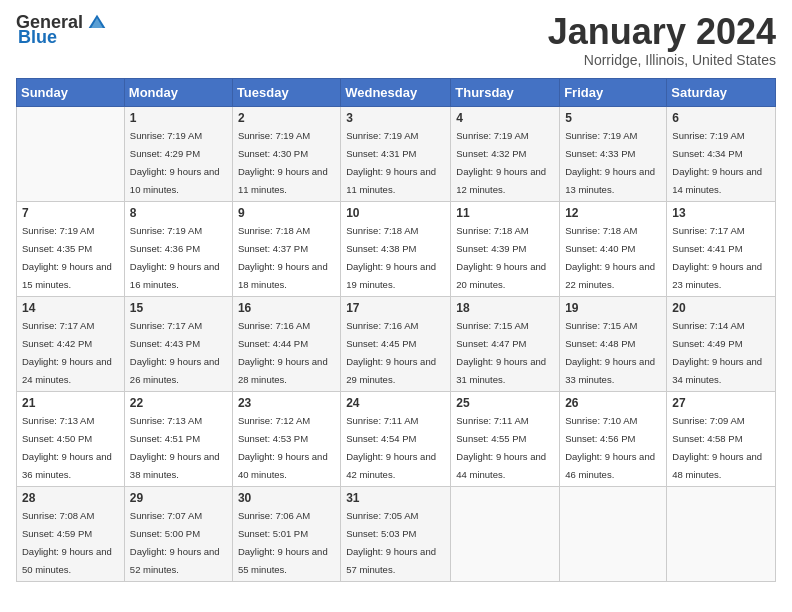 Image resolution: width=792 pixels, height=612 pixels. What do you see at coordinates (381, 154) in the screenshot?
I see `day-sunset: Sunset: 4:31 PM` at bounding box center [381, 154].